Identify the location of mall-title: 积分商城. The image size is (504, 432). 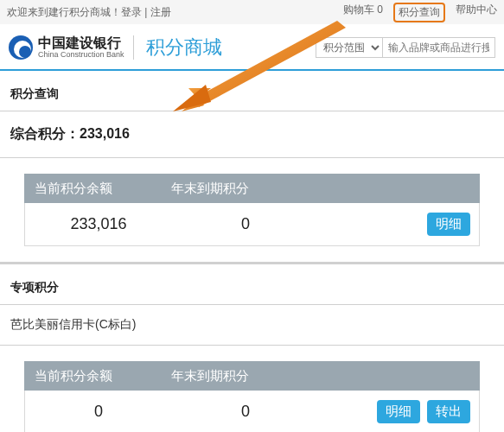
(184, 48).